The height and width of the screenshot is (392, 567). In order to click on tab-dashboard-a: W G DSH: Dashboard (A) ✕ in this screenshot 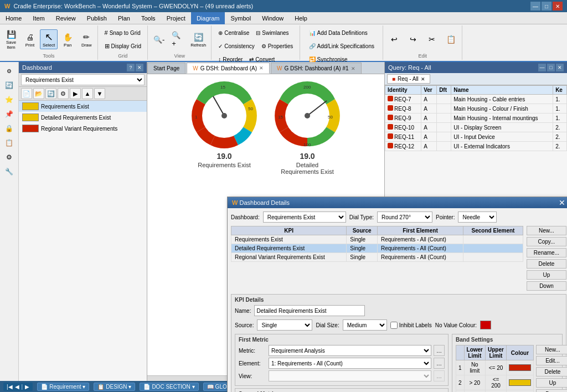, I will do `click(228, 68)`.